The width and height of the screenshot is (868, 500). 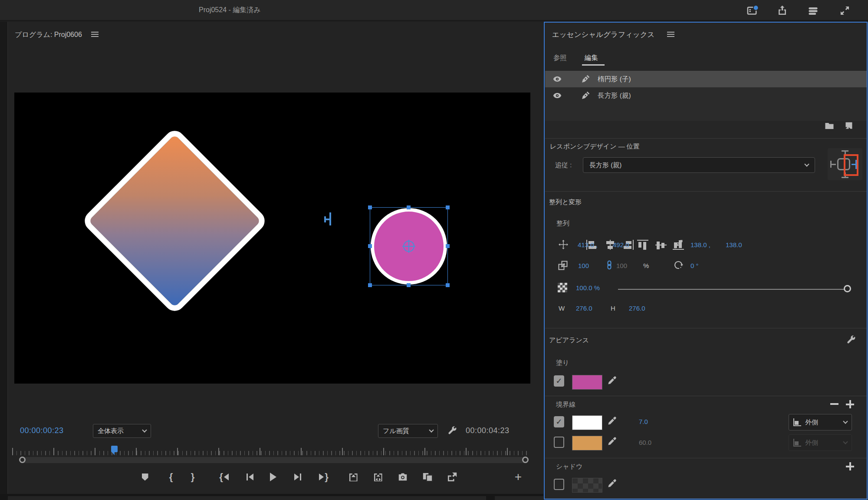 What do you see at coordinates (849, 126) in the screenshot?
I see `new-layer-icon` at bounding box center [849, 126].